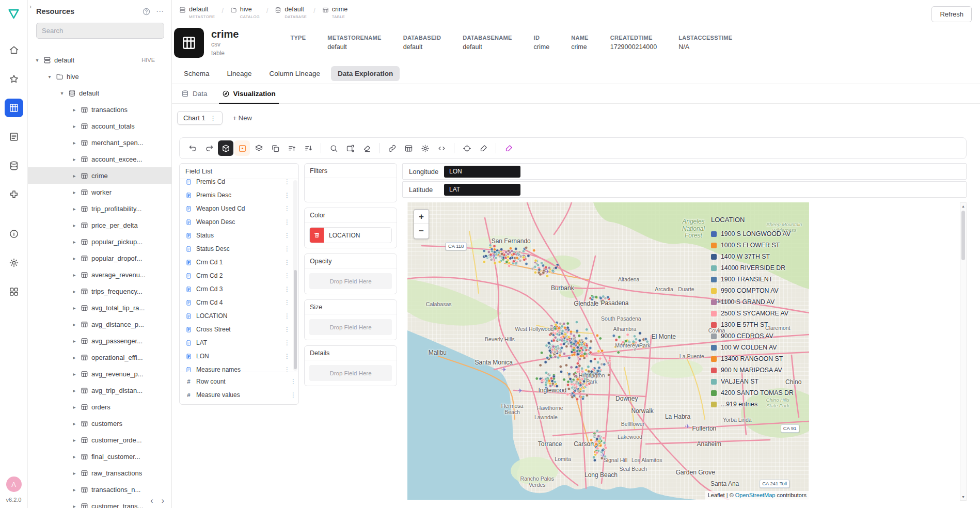 The image size is (980, 508). What do you see at coordinates (259, 148) in the screenshot?
I see `layers-button` at bounding box center [259, 148].